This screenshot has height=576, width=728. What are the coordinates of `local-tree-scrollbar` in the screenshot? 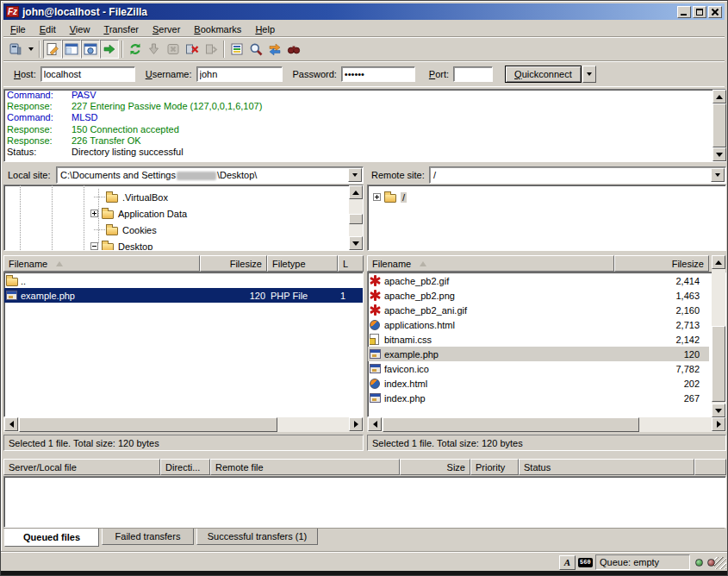 It's located at (356, 217).